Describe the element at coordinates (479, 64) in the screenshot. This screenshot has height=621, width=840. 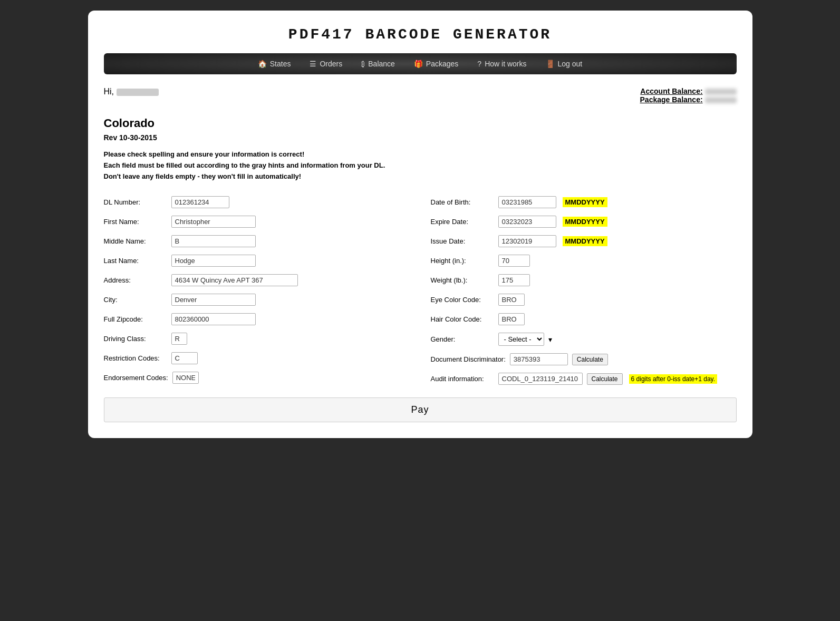
I see `question-icon: ?` at that location.